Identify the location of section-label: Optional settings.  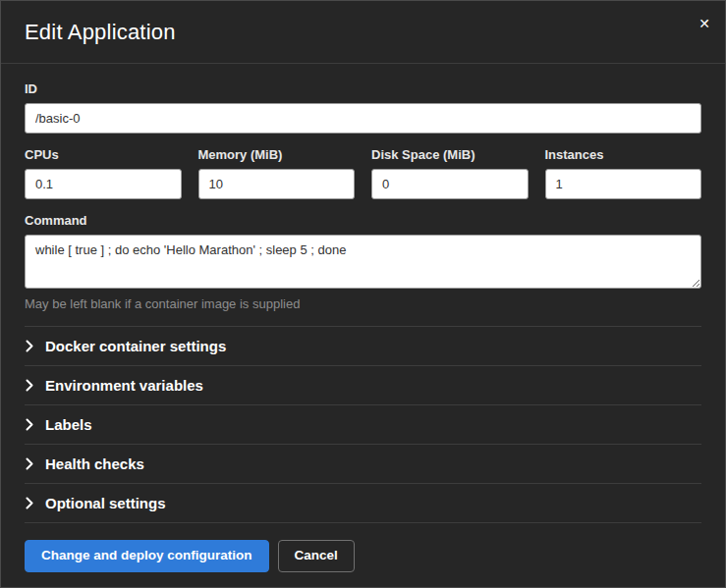
(106, 503).